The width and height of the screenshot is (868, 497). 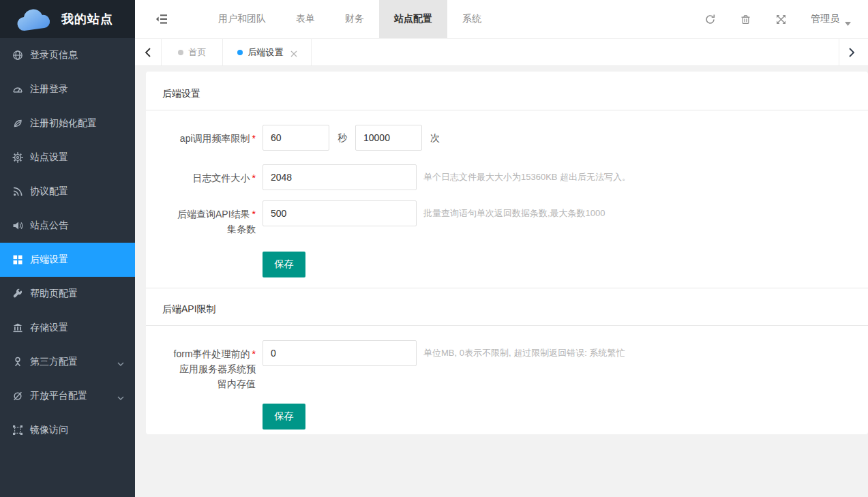 I want to click on sidebar-item-site-announcement: 站点公告, so click(x=68, y=226).